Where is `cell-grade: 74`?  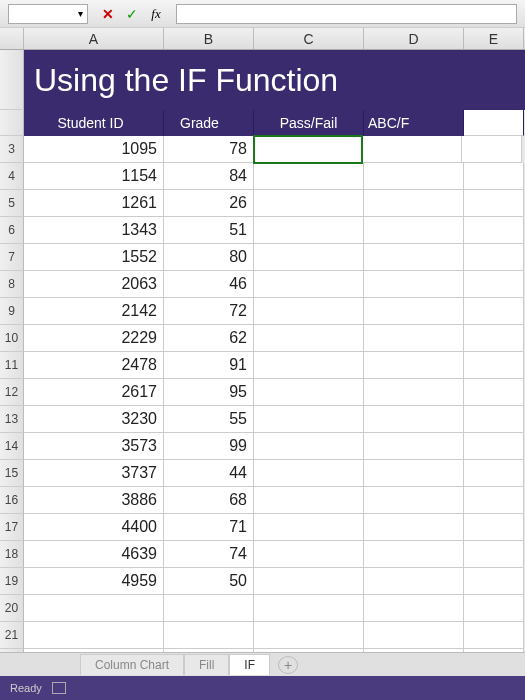 cell-grade: 74 is located at coordinates (209, 554).